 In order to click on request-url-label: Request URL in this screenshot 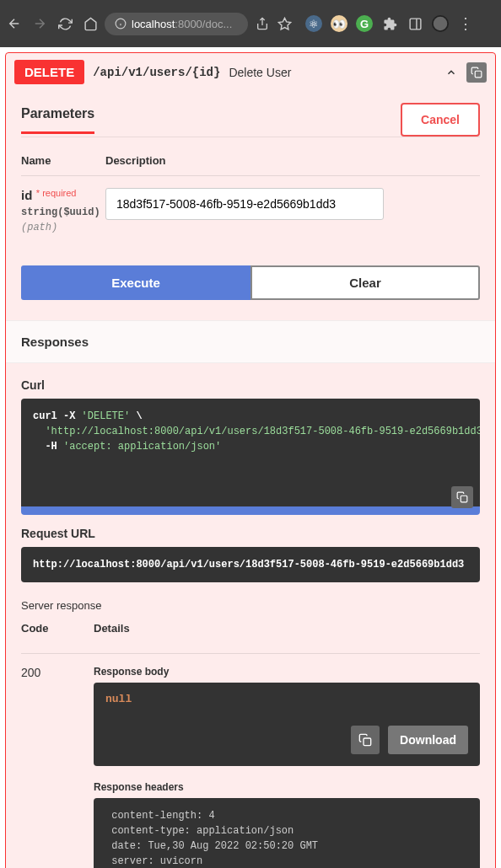, I will do `click(250, 533)`.